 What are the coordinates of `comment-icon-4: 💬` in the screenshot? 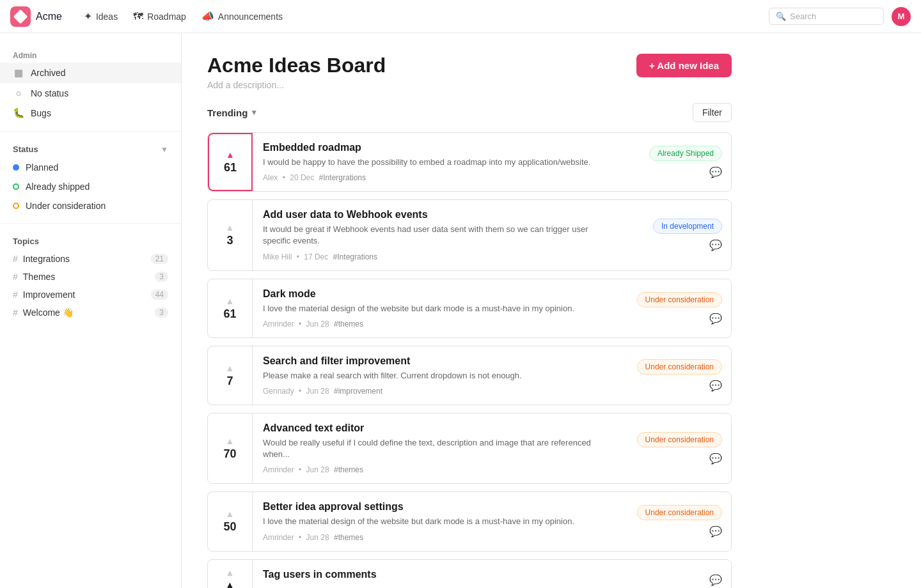 It's located at (716, 386).